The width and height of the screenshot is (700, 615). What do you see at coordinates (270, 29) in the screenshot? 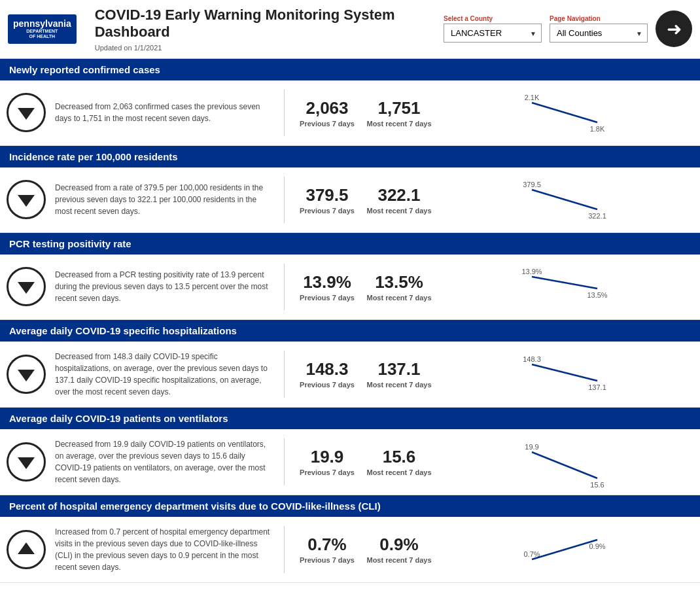
I see `title-area: COVID-19 Early Warning Monitoring System…` at bounding box center [270, 29].